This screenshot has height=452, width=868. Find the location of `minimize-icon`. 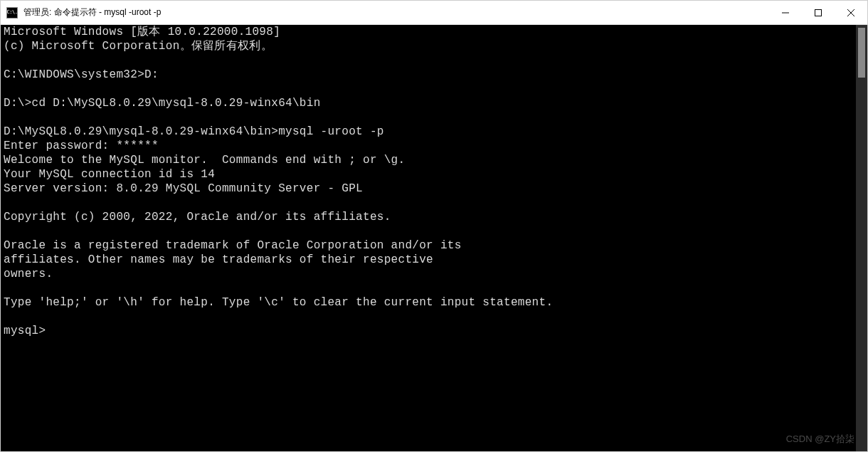

minimize-icon is located at coordinates (785, 13).